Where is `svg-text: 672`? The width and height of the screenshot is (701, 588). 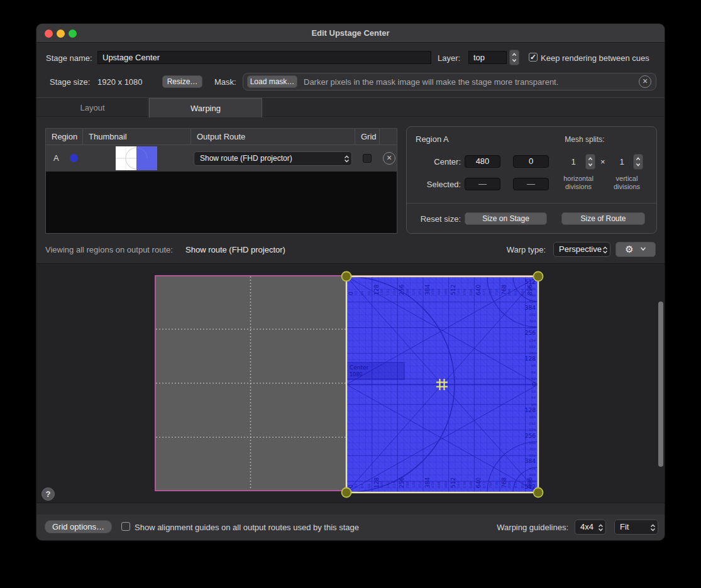 svg-text: 672 is located at coordinates (484, 485).